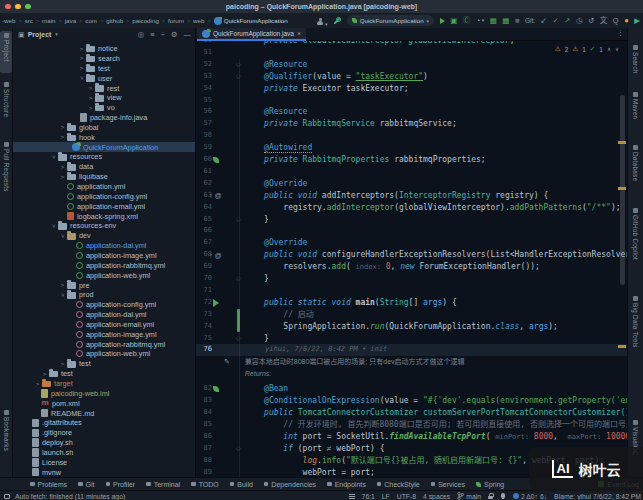 The image size is (643, 500). What do you see at coordinates (346, 484) in the screenshot?
I see `tool-window-button-endpoints: Endpoints` at bounding box center [346, 484].